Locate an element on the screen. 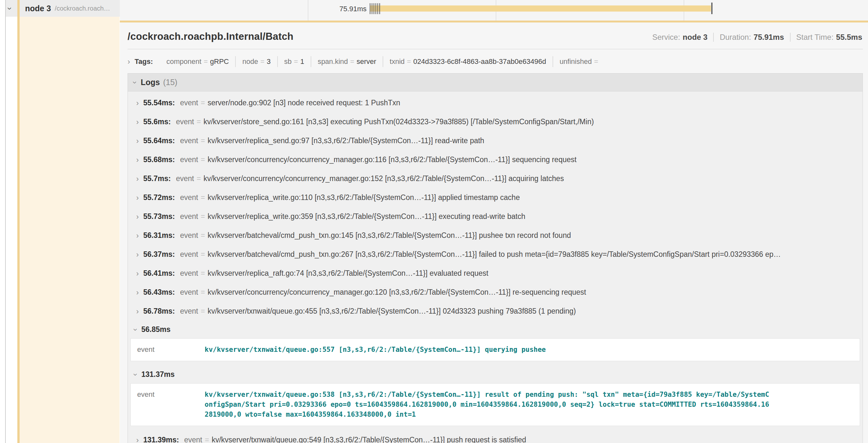 This screenshot has height=443, width=868. log-message: kv/kvserver/replica_write.go:110 [n3,s3,… is located at coordinates (364, 198).